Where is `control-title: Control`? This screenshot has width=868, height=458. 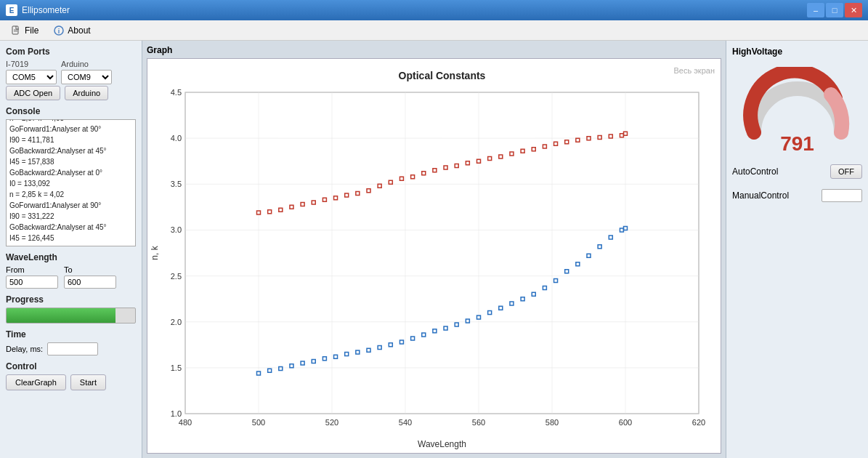 control-title: Control is located at coordinates (71, 366).